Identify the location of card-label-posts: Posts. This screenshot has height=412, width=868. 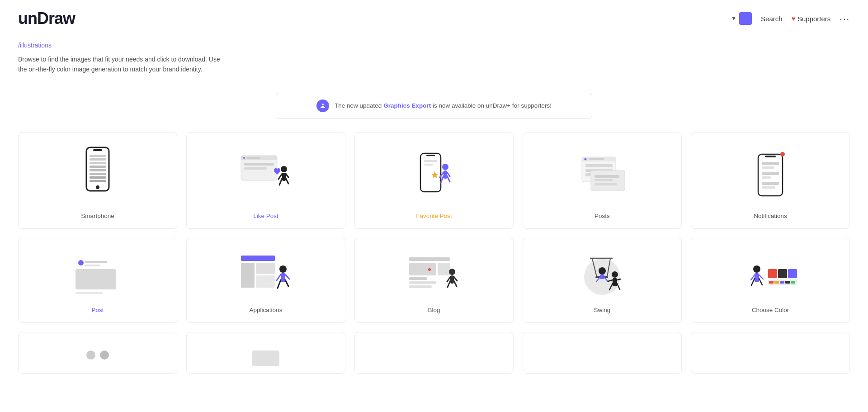
(602, 216).